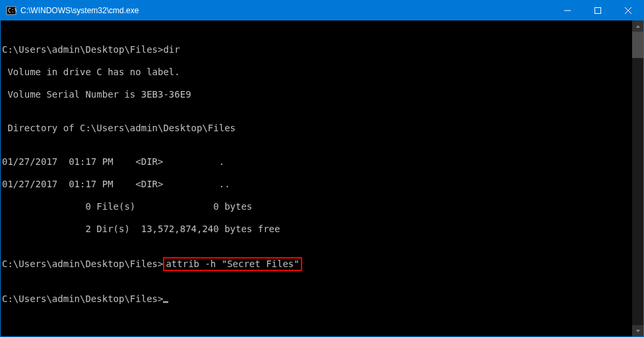 Image resolution: width=644 pixels, height=337 pixels. I want to click on prompt-line: C:\Users\admin\Desktop\Files>attrib -h "…, so click(317, 264).